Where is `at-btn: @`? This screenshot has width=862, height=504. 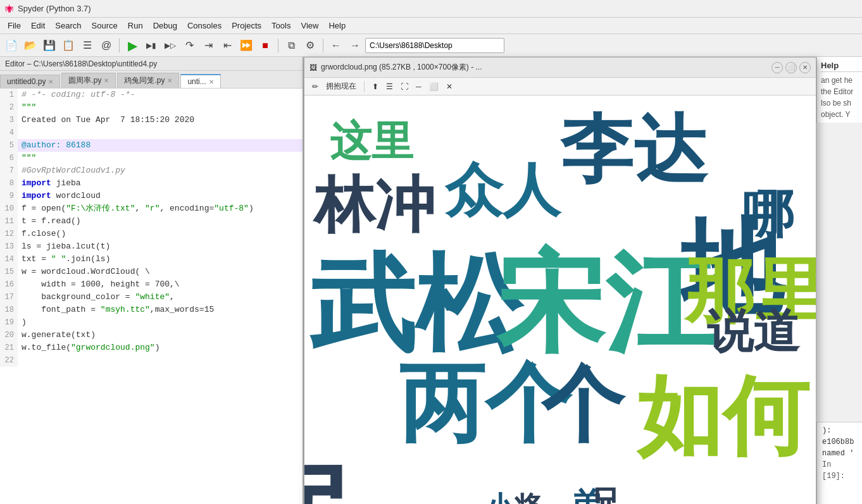
at-btn: @ is located at coordinates (106, 46).